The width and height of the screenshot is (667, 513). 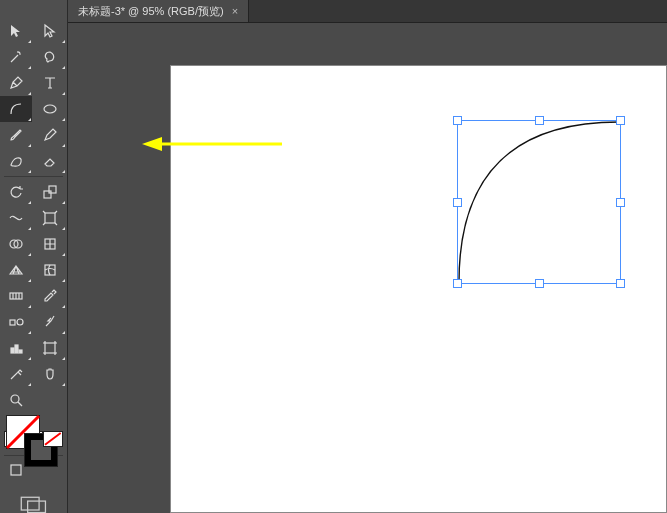 What do you see at coordinates (50, 400) in the screenshot?
I see `empty-tool-slot` at bounding box center [50, 400].